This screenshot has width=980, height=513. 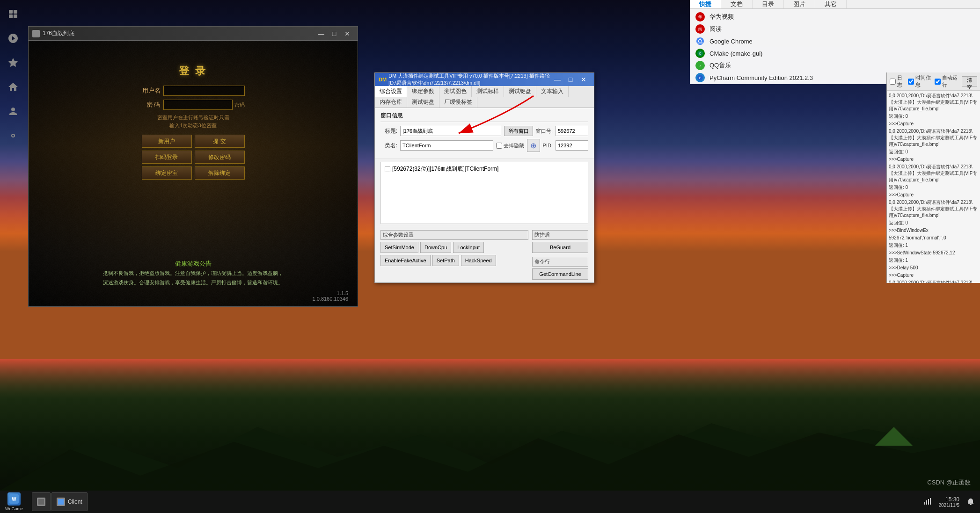 What do you see at coordinates (970, 81) in the screenshot?
I see `clear-log-btn: 清空` at bounding box center [970, 81].